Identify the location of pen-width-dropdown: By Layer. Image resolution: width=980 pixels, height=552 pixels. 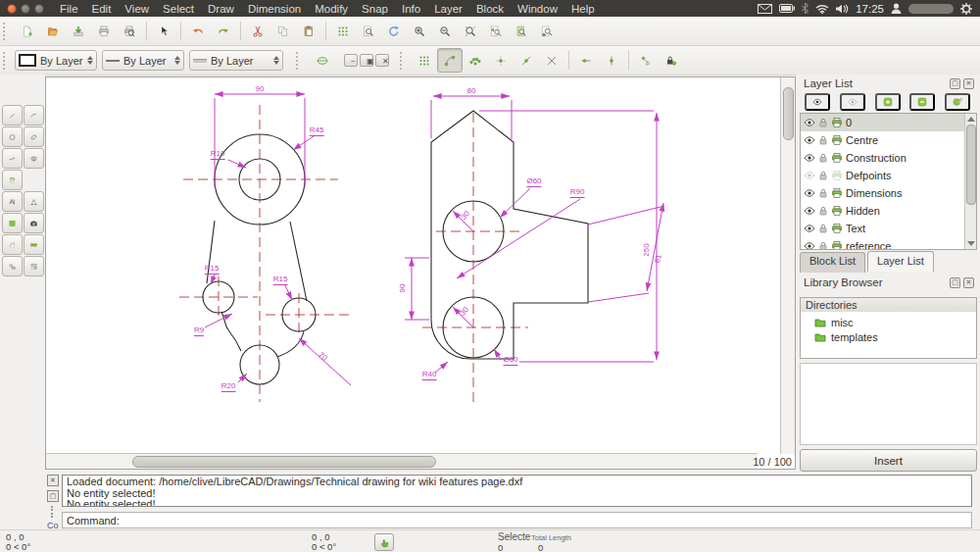
(143, 61).